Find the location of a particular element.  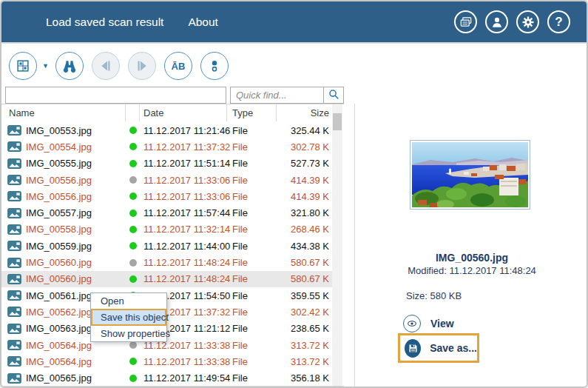

quick-find-input is located at coordinates (277, 95).